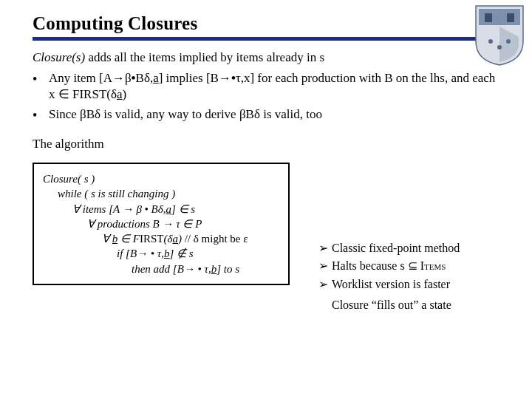 The width and height of the screenshot is (532, 399). I want to click on bullet-2-text: Since βBδ is valid, any way to derive βB…, so click(274, 115).